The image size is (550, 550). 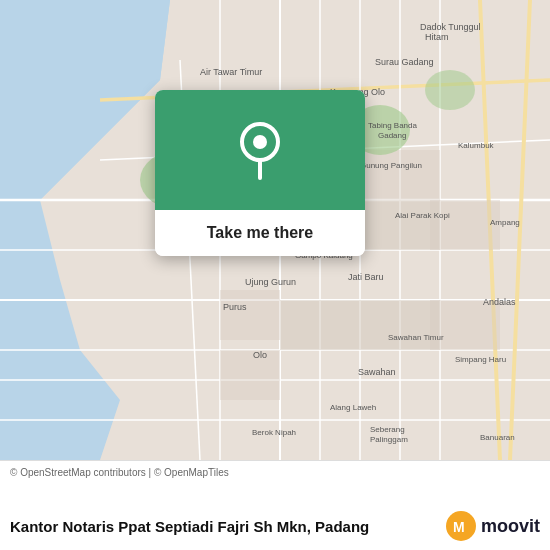 What do you see at coordinates (450, 27) in the screenshot?
I see `svg-text: Dadok Tunggul` at bounding box center [450, 27].